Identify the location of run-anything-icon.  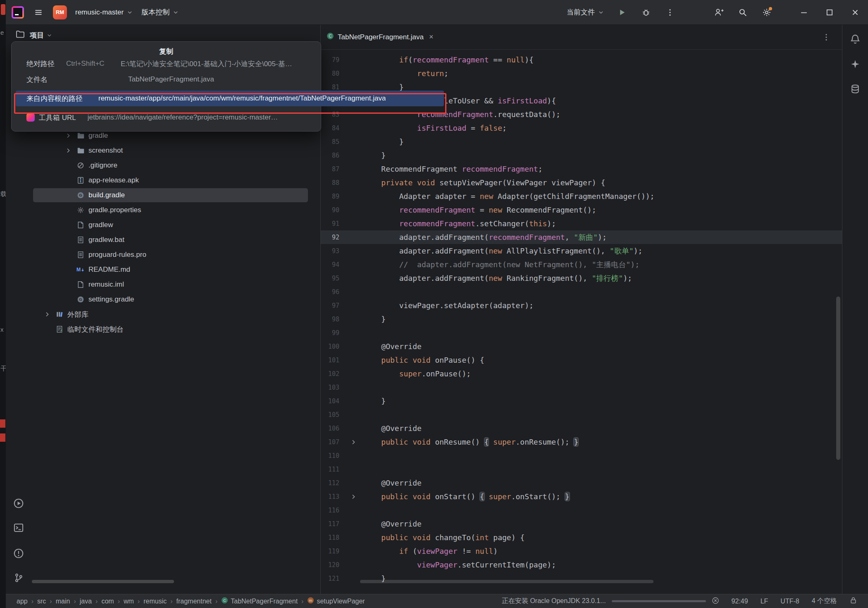
(19, 503).